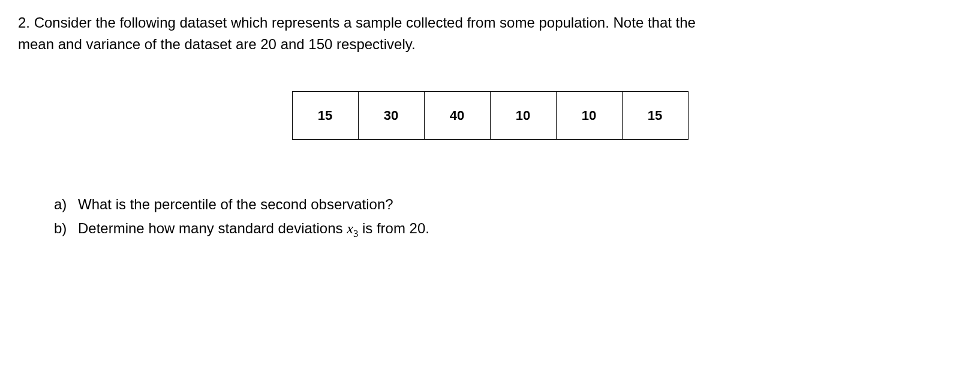  I want to click on var-x: x, so click(350, 228).